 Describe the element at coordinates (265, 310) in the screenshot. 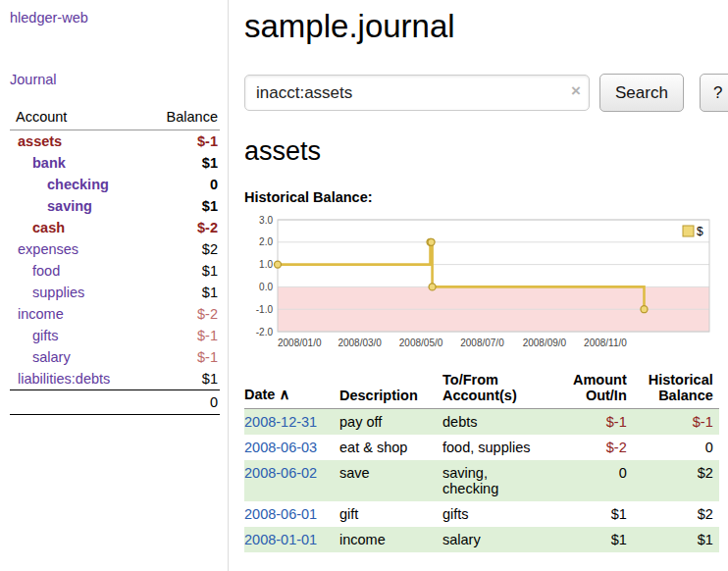

I see `y-tick-label: -1.0` at that location.